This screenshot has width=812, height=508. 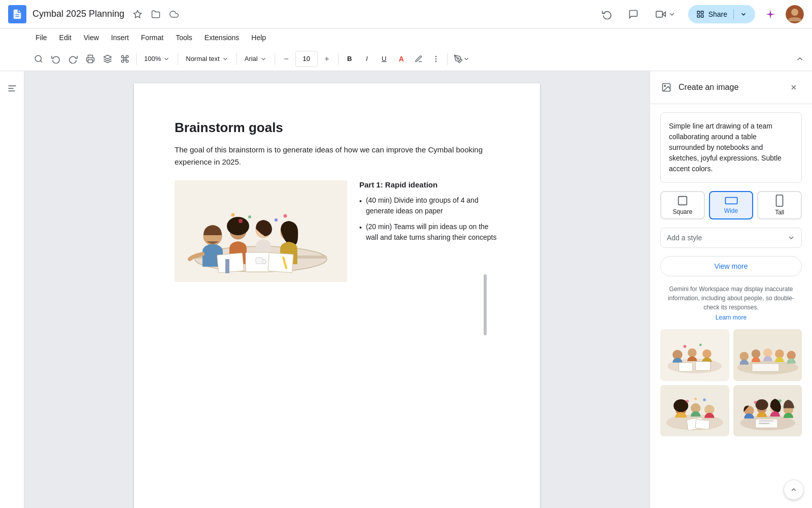 What do you see at coordinates (73, 59) in the screenshot?
I see `redo-button` at bounding box center [73, 59].